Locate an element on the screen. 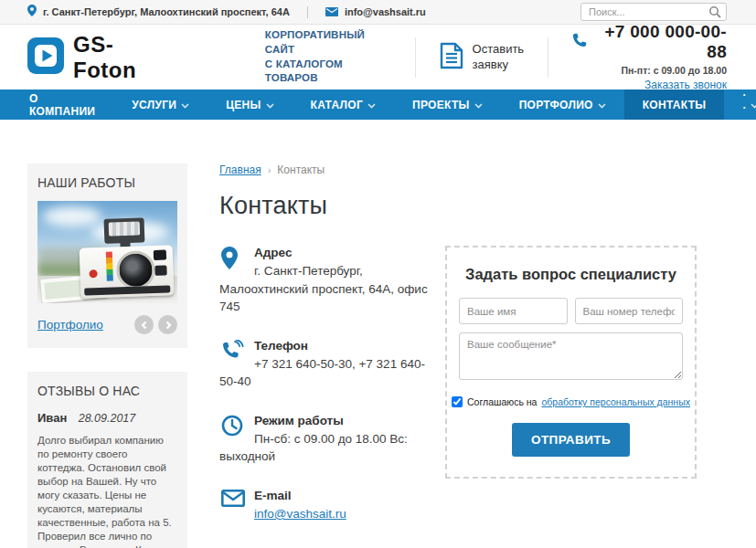 The height and width of the screenshot is (548, 756). topbar: г. Санкт-Петербург, Малоохтинский проспе… is located at coordinates (378, 13).